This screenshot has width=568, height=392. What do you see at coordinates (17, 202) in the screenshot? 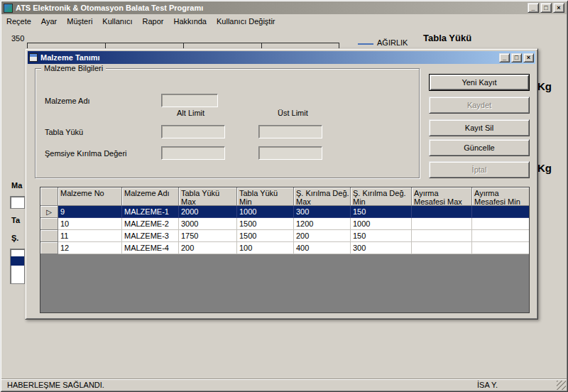
I see `left-combo-fragment` at bounding box center [17, 202].